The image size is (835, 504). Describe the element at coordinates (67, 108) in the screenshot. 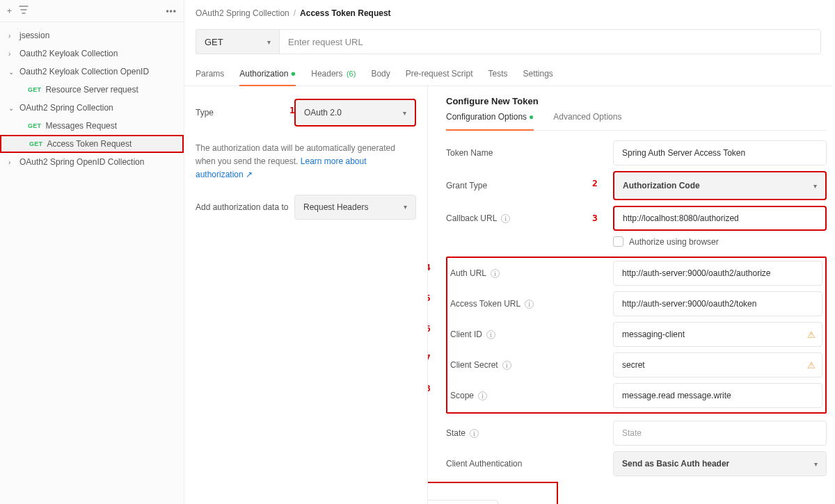

I see `sidebar-item-label: OAuth2 Spring Collection` at that location.